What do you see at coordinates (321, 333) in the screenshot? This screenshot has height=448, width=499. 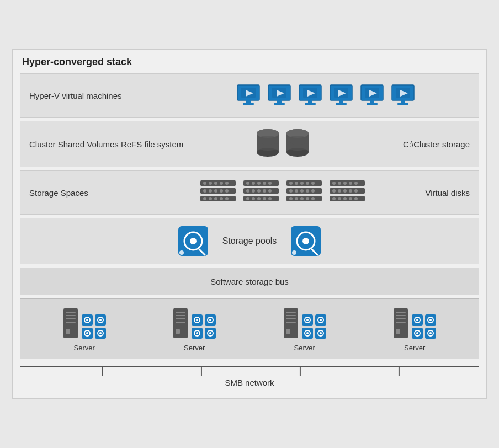 I see `mini-hdd-3d` at bounding box center [321, 333].